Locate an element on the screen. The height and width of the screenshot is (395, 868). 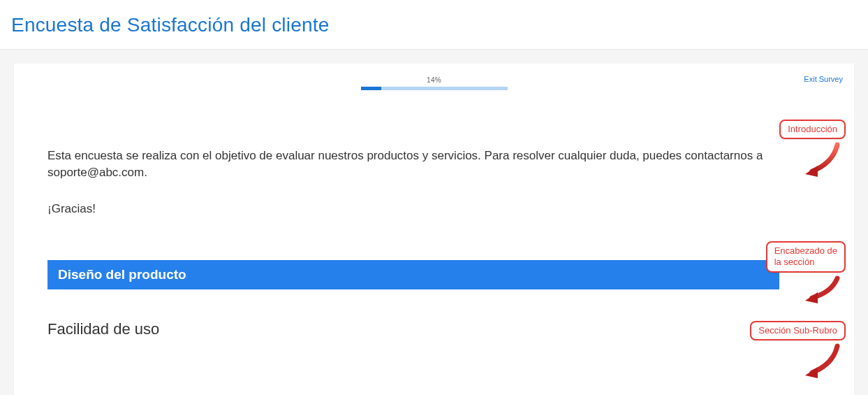
progress-indicator: 14% is located at coordinates (434, 83).